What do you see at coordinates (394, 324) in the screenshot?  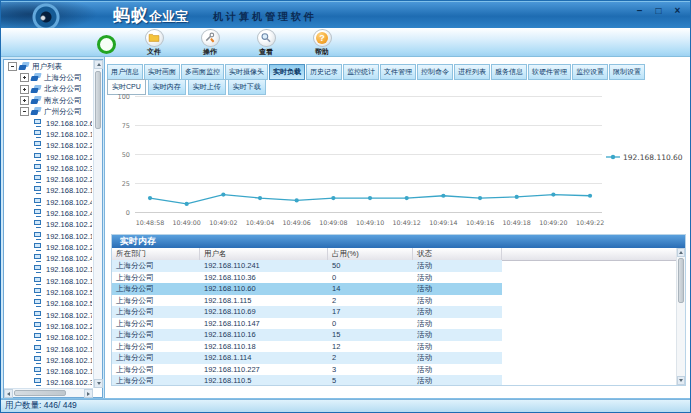 I see `table-row: 上海分公司192.168.110.1470活动` at bounding box center [394, 324].